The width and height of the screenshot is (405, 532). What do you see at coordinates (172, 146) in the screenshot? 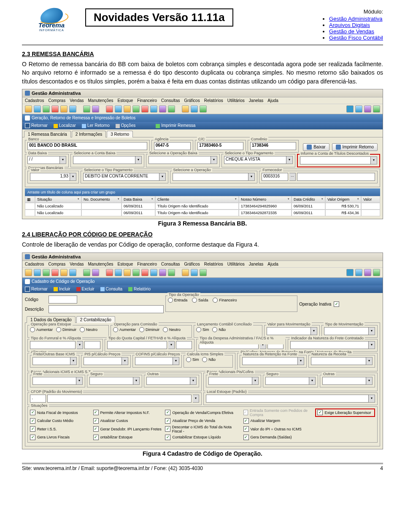
I see `agencia-field: 0647-5` at bounding box center [172, 146].